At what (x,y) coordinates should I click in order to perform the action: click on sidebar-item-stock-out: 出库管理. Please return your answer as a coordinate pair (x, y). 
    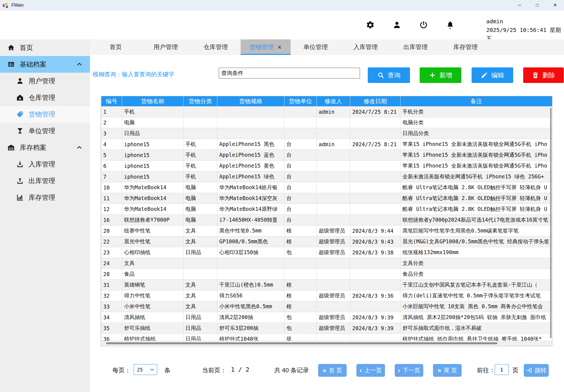
    Looking at the image, I should click on (45, 181).